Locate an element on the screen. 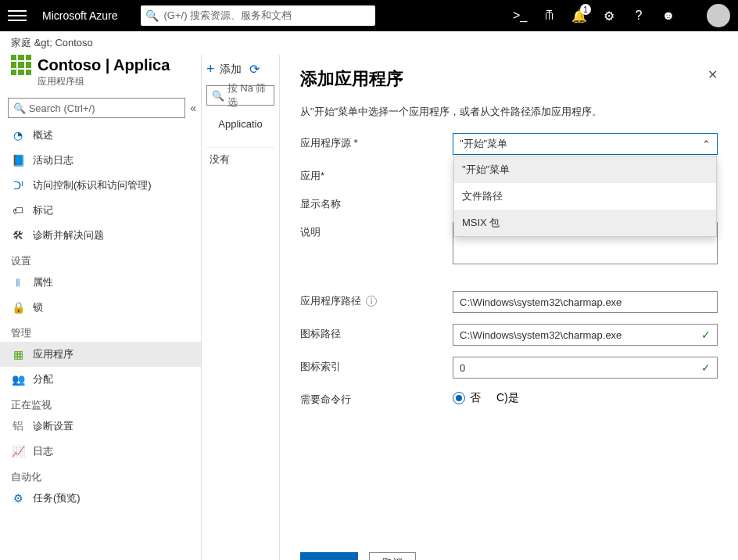 The height and width of the screenshot is (560, 738). label-description: 说明 is located at coordinates (377, 231).